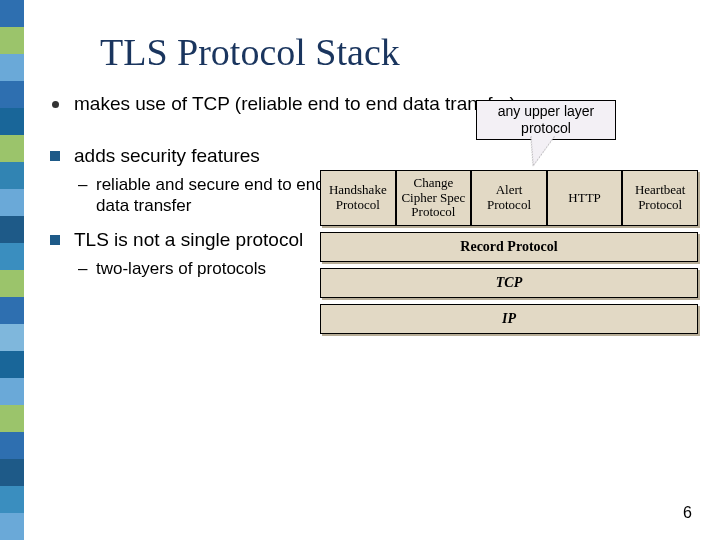 This screenshot has height=540, width=720. What do you see at coordinates (546, 120) in the screenshot?
I see `callout-text: any upper layer protocol` at bounding box center [546, 120].